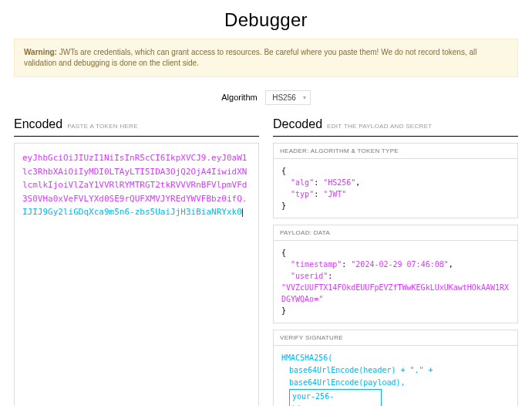 Image resolution: width=532 pixels, height=406 pixels. Describe the element at coordinates (266, 19) in the screenshot. I see `page-title: Debugger` at that location.